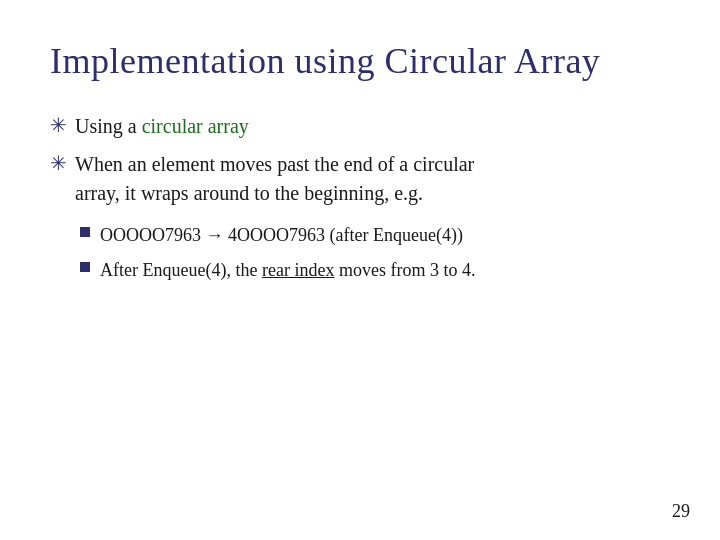 This screenshot has height=540, width=720. What do you see at coordinates (282, 236) in the screenshot?
I see `sub-bullet-text-1: OOOOO7963 → 4OOOO7963 (after Enqueue(4))` at bounding box center [282, 236].